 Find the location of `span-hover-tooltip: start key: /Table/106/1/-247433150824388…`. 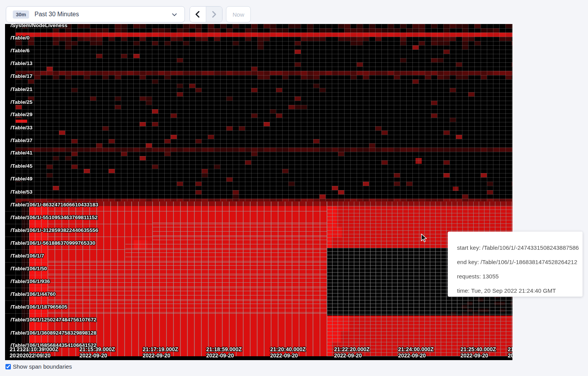

span-hover-tooltip: start key: /Table/106/1/-247433150824388… is located at coordinates (515, 264).